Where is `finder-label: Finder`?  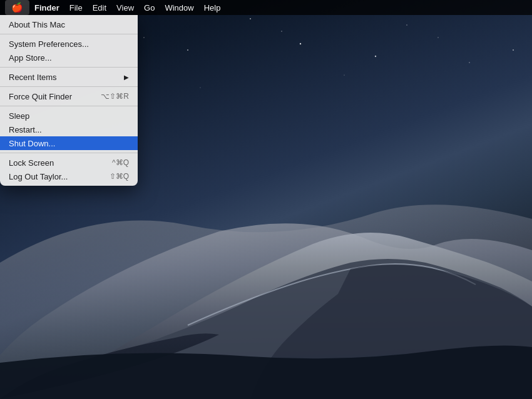 finder-label: Finder is located at coordinates (47, 8).